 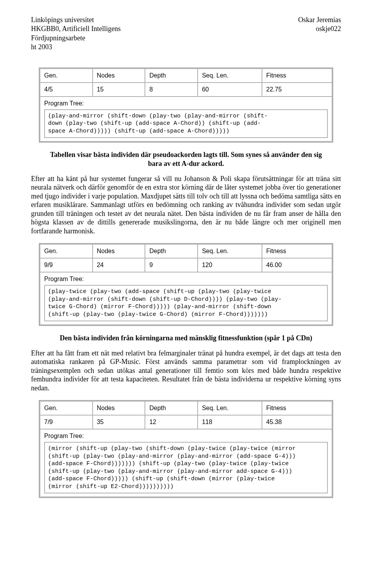 I want to click on td-fitness: 22.75, so click(x=297, y=90).